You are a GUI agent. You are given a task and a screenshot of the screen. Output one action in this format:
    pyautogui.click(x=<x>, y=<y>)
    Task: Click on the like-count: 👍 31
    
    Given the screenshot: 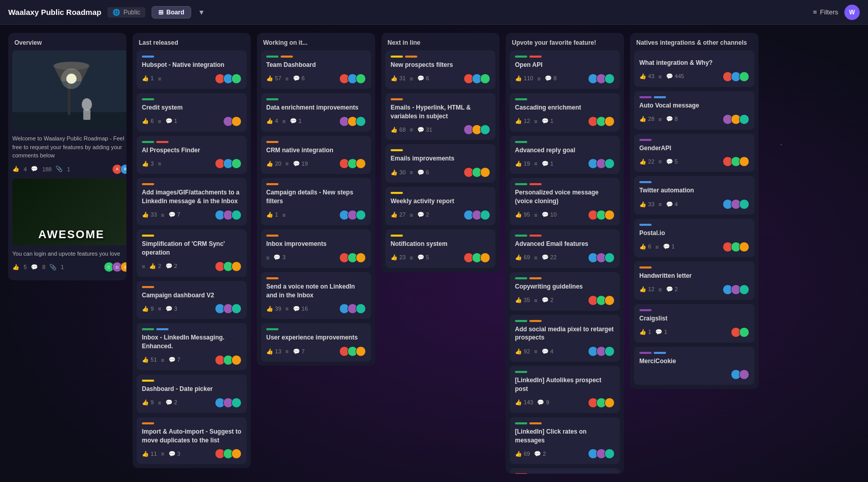 What is the action you would take?
    pyautogui.click(x=398, y=78)
    